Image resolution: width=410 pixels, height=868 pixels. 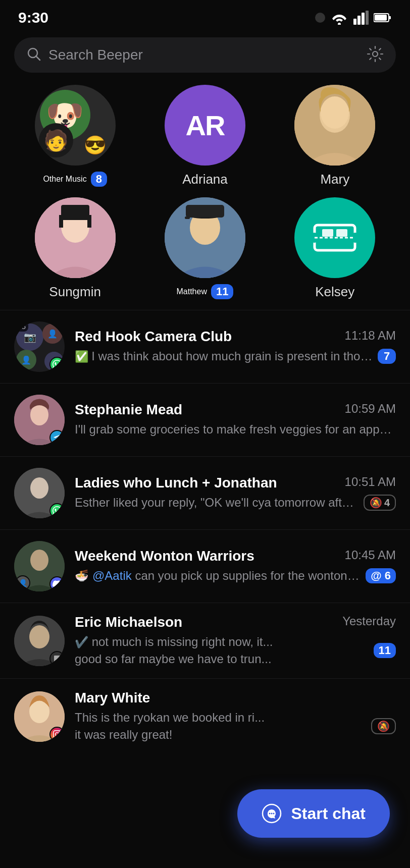 I want to click on other-music-badge: 8, so click(x=99, y=179).